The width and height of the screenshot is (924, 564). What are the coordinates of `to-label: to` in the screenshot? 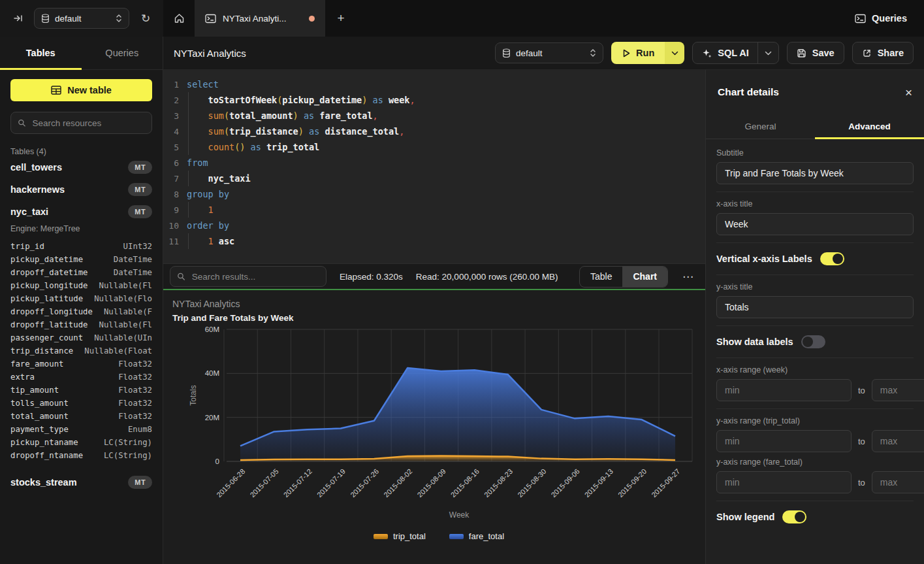 It's located at (862, 442).